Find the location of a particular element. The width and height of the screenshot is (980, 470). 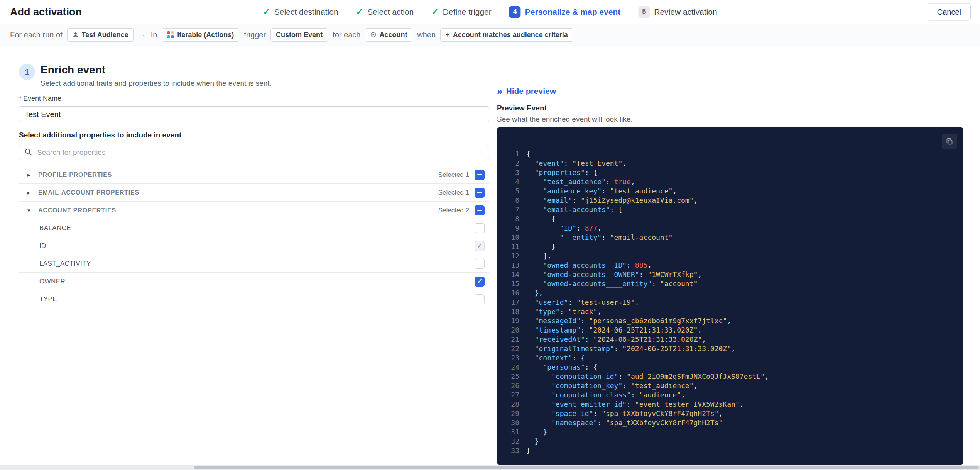

search-icon is located at coordinates (28, 153).